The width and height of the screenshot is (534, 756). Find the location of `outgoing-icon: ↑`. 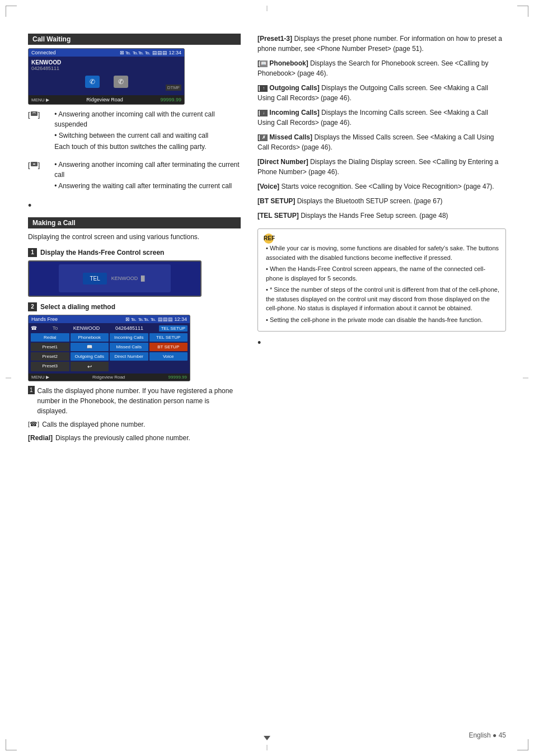

outgoing-icon: ↑ is located at coordinates (264, 88).